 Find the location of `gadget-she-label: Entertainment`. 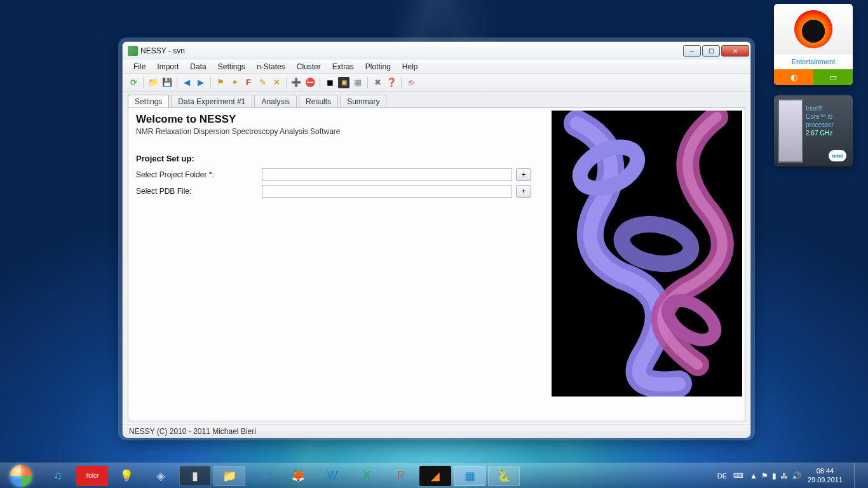

gadget-she-label: Entertainment is located at coordinates (813, 62).